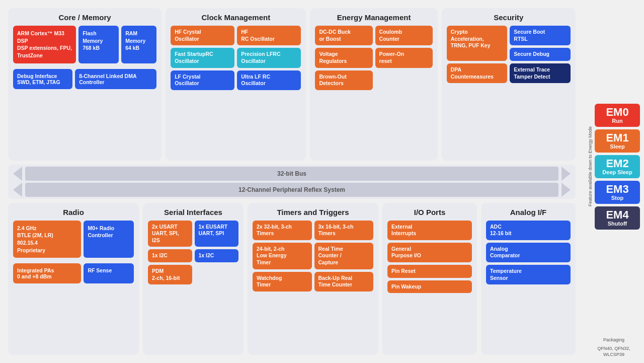 Image resolution: width=644 pixels, height=363 pixels. Describe the element at coordinates (109, 240) in the screenshot. I see `radio-ctrl-chip: M0+ Radio Controller` at that location.